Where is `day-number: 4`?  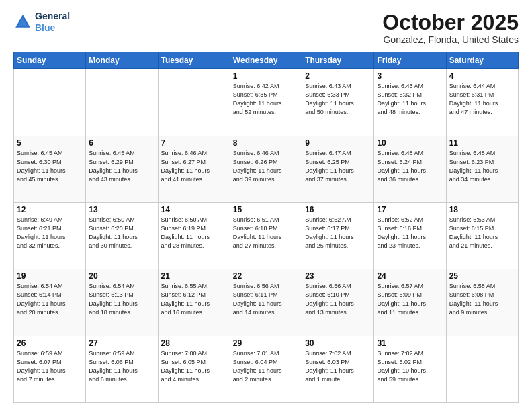
day-number: 4 is located at coordinates (482, 76).